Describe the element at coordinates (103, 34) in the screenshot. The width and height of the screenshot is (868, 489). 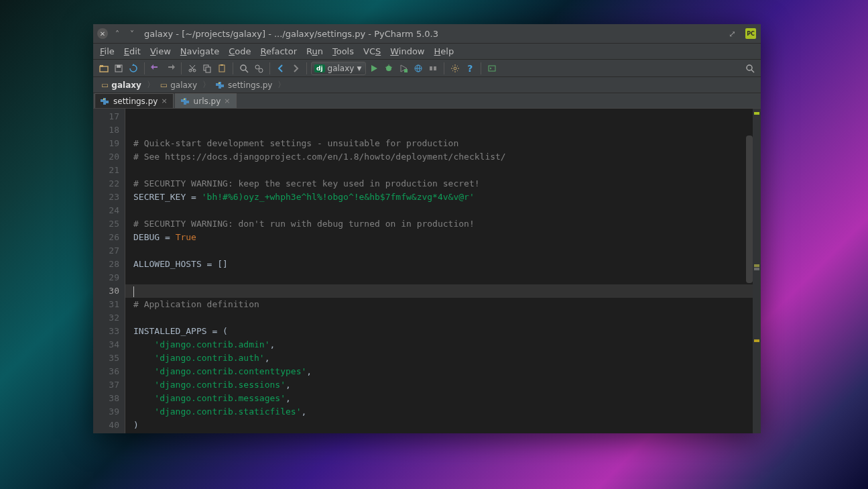
I see `close-window-button: ✕` at that location.